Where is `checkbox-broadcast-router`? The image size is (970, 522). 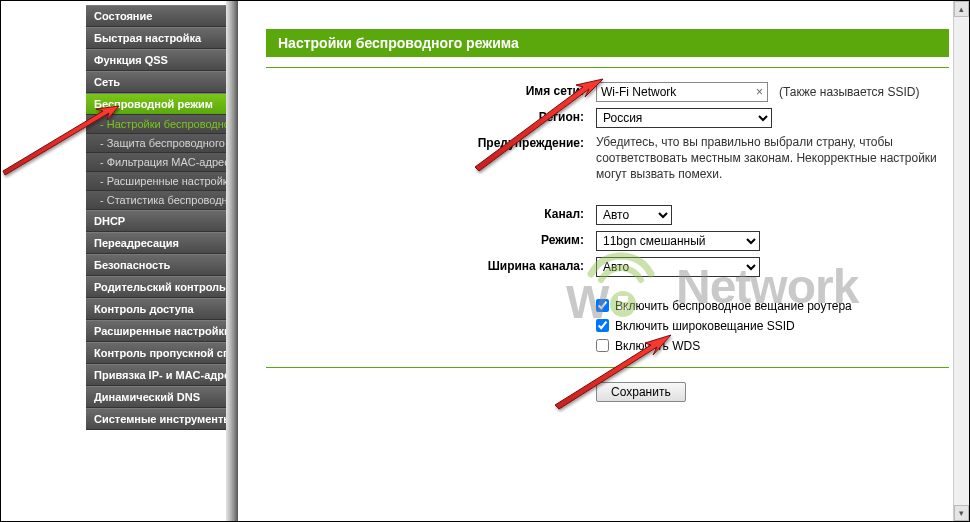
checkbox-broadcast-router is located at coordinates (602, 306).